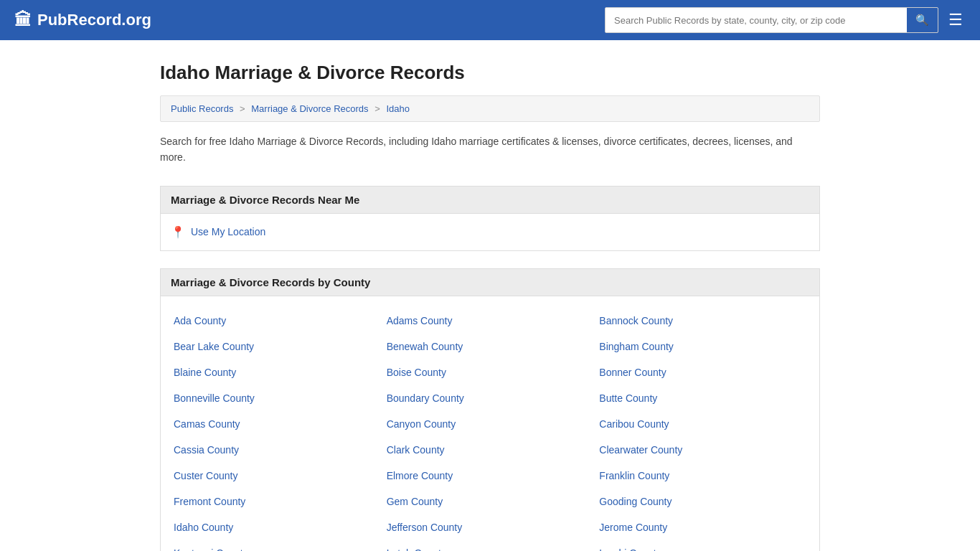 The width and height of the screenshot is (980, 551). What do you see at coordinates (205, 476) in the screenshot?
I see `county-link: Custer County` at bounding box center [205, 476].